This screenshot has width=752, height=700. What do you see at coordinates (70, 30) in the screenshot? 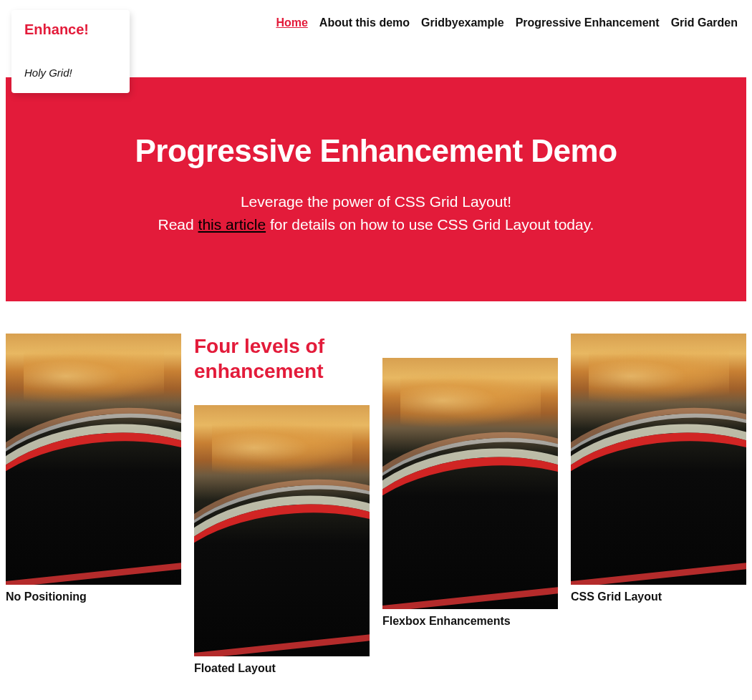
I see `callout-title: Enhance!` at bounding box center [70, 30].